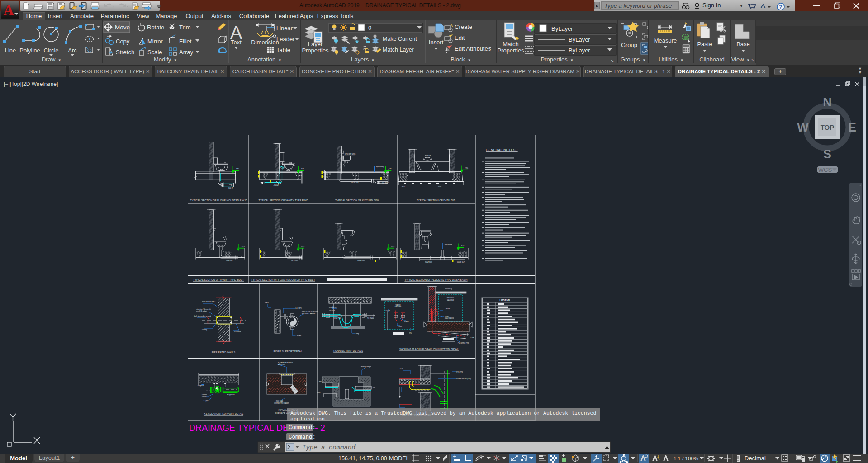 This screenshot has width=868, height=463. Describe the element at coordinates (449, 245) in the screenshot. I see `svg-text: floor waste` at that location.